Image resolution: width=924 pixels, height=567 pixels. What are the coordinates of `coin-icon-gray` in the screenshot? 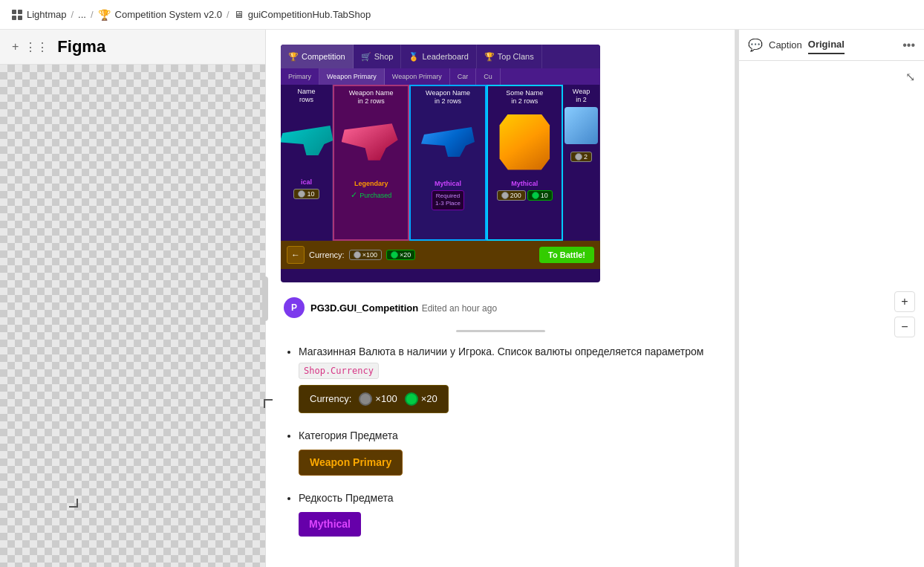 It's located at (302, 194).